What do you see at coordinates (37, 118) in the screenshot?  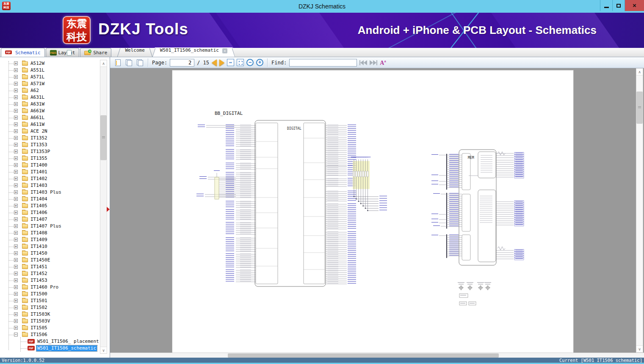 I see `tree-item-label: A661L` at bounding box center [37, 118].